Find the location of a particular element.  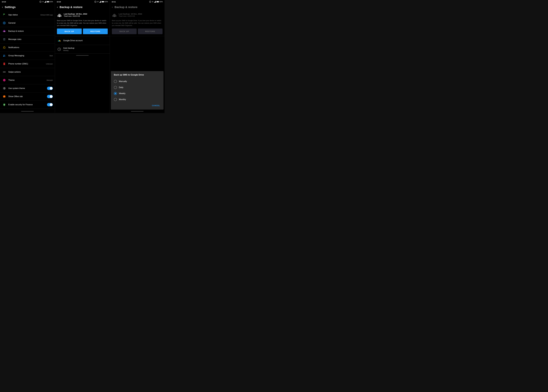

time-3: 10:11 is located at coordinates (114, 2).